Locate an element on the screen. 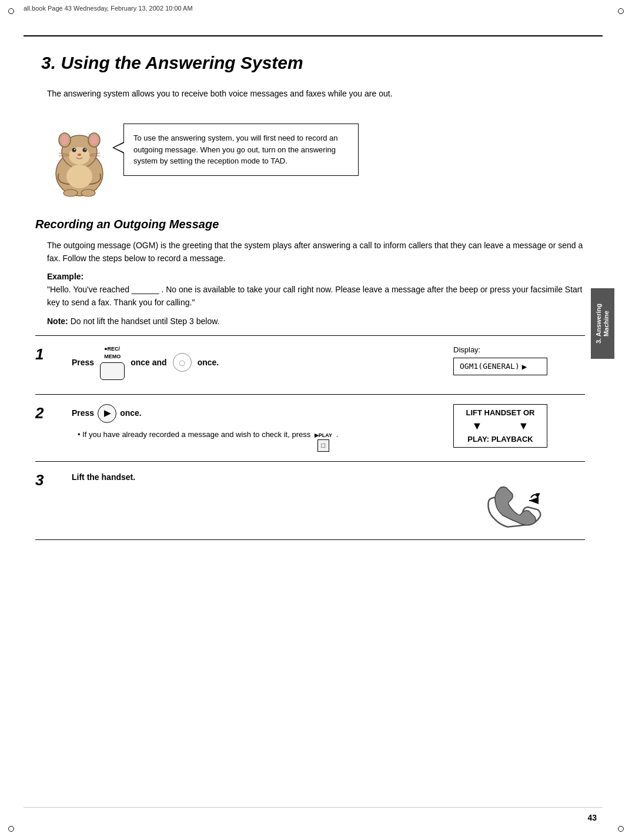  step-2-bullet: If you have already recorded a message a… is located at coordinates (258, 440).